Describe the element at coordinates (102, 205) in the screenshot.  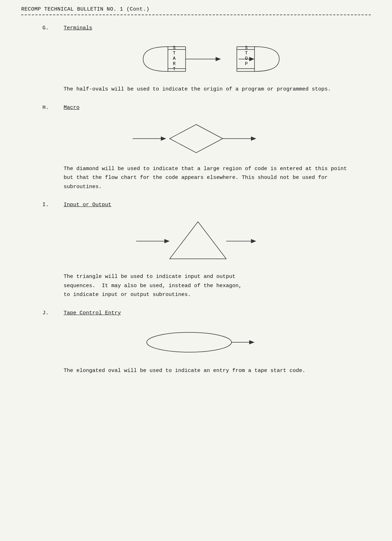
I see `section-i-title-output: Output` at that location.